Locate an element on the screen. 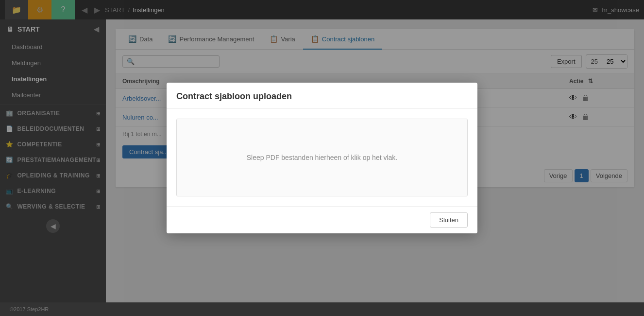  file-dropzone: Sleep PDF bestanden hierheen of klik op … is located at coordinates (322, 158).